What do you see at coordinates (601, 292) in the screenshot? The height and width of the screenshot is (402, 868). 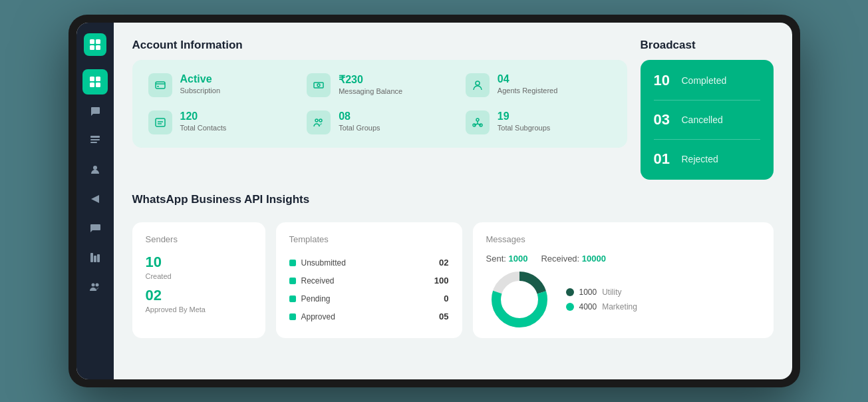 I see `legend-utility: 1000 Utility` at bounding box center [601, 292].